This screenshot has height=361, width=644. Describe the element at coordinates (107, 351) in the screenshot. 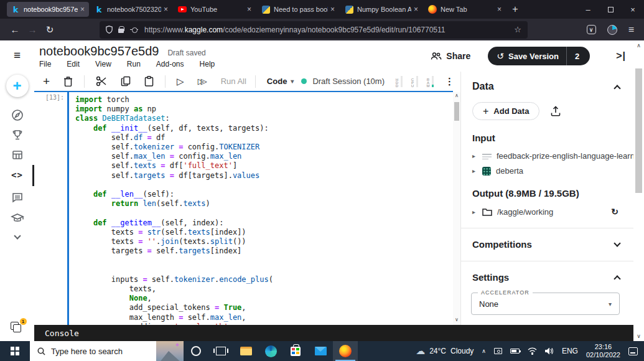

I see `taskbar-search-input: Type here to search` at that location.